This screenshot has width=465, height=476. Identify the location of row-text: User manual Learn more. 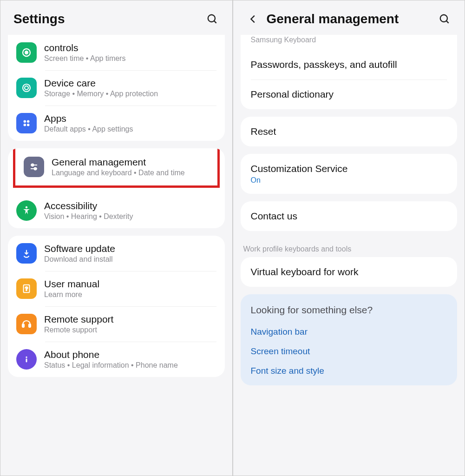
(72, 289).